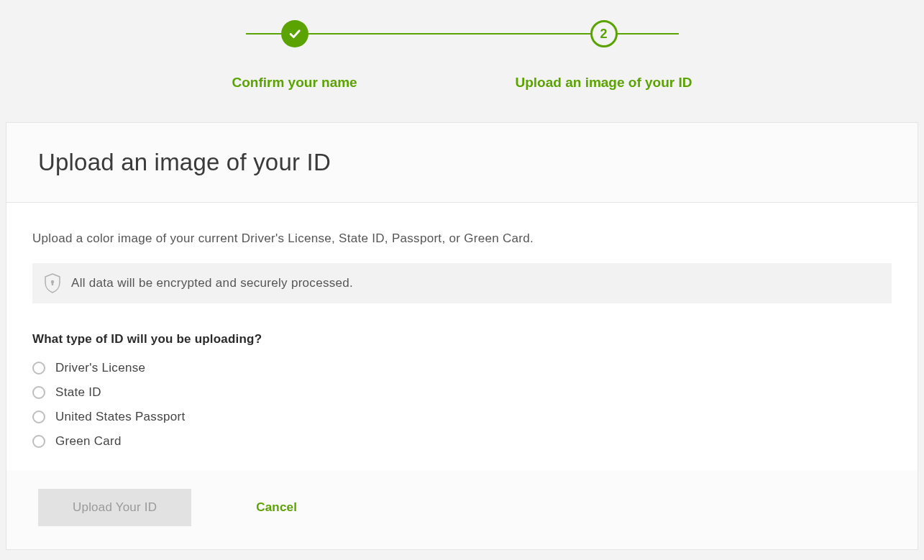 The height and width of the screenshot is (560, 924). What do you see at coordinates (120, 417) in the screenshot?
I see `radio-label: United States Passport` at bounding box center [120, 417].